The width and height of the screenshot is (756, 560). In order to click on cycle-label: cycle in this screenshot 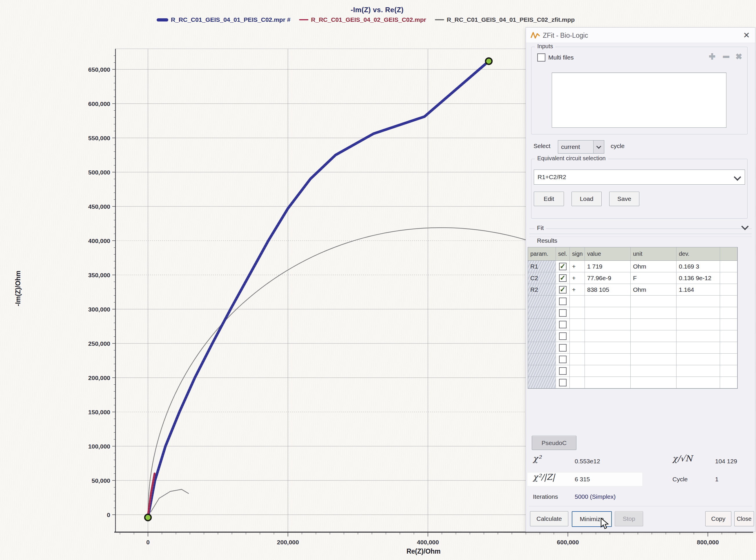, I will do `click(618, 146)`.